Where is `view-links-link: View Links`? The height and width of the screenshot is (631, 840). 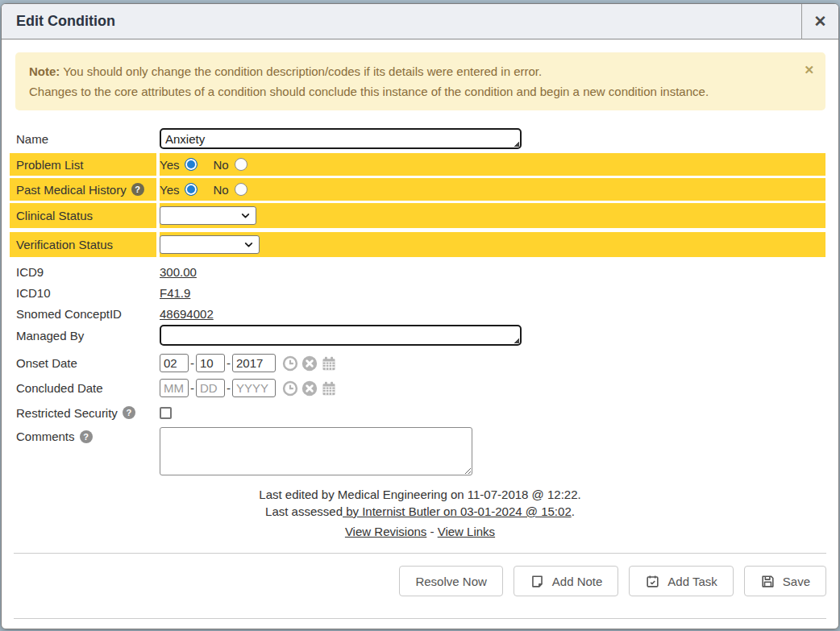 view-links-link: View Links is located at coordinates (466, 532).